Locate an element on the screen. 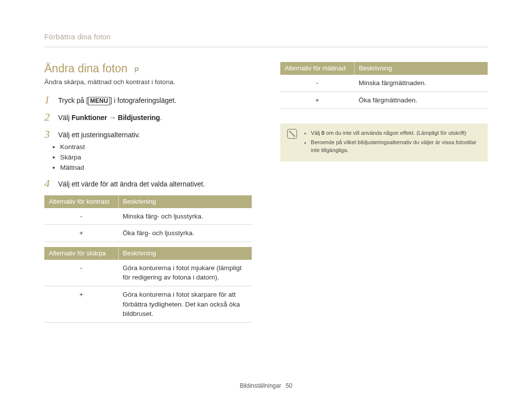 The width and height of the screenshot is (532, 401). note-text-post: Beroende på vilket bildjusteringsalterna… is located at coordinates (394, 147).